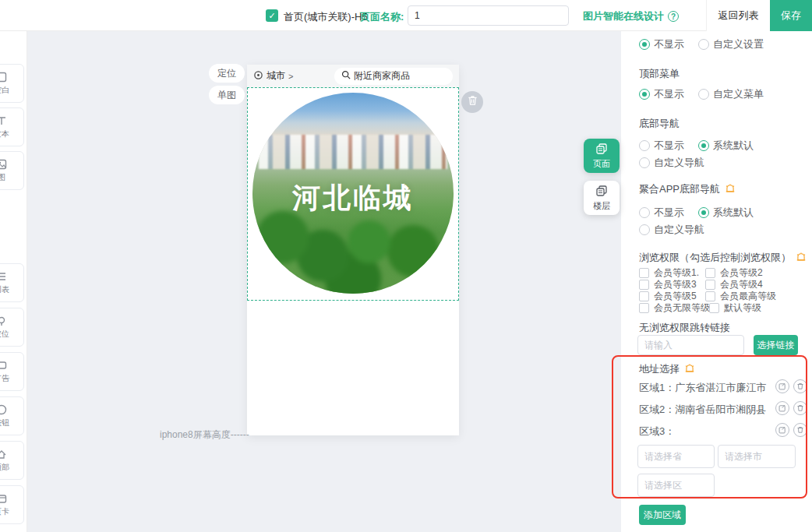 This screenshot has width=812, height=532. I want to click on radio-label: 自定义菜单, so click(739, 94).